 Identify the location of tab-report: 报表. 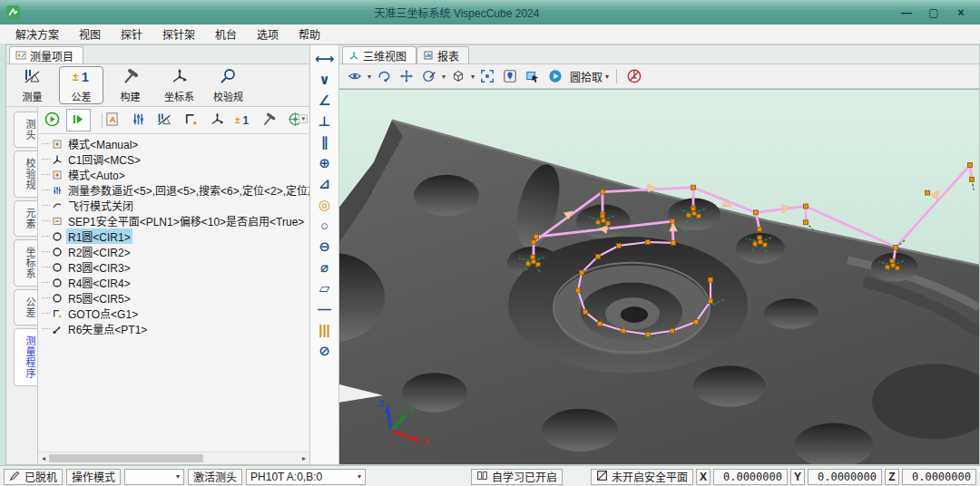
(443, 54).